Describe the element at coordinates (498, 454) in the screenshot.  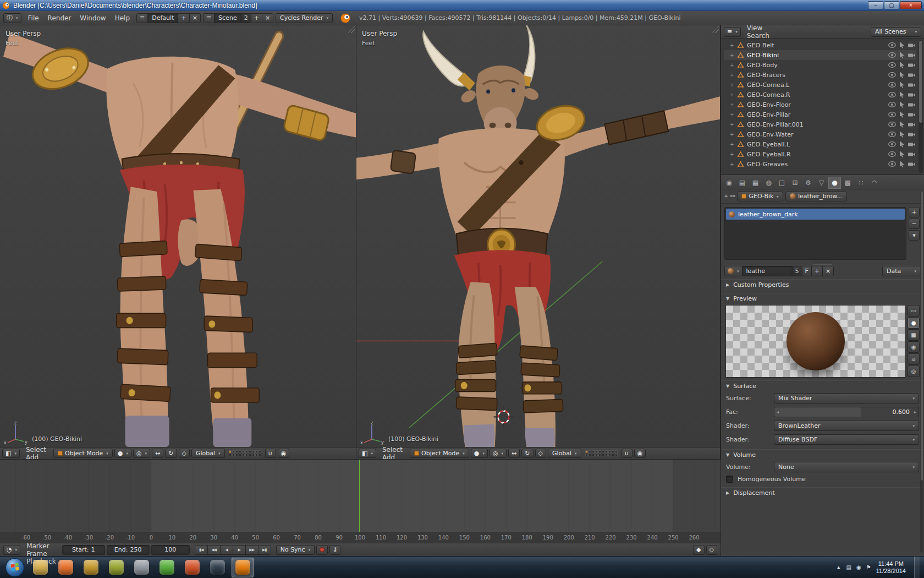
I see `pivot-point-select: ◎▾` at that location.